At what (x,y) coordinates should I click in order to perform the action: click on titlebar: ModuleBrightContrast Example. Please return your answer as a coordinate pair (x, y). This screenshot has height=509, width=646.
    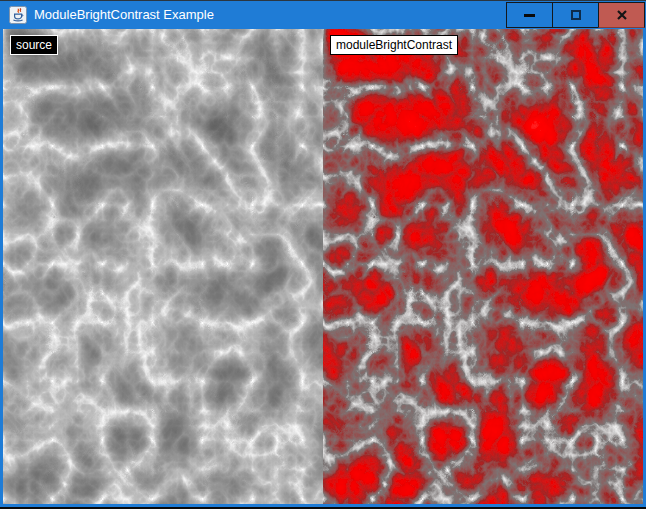
    Looking at the image, I should click on (323, 14).